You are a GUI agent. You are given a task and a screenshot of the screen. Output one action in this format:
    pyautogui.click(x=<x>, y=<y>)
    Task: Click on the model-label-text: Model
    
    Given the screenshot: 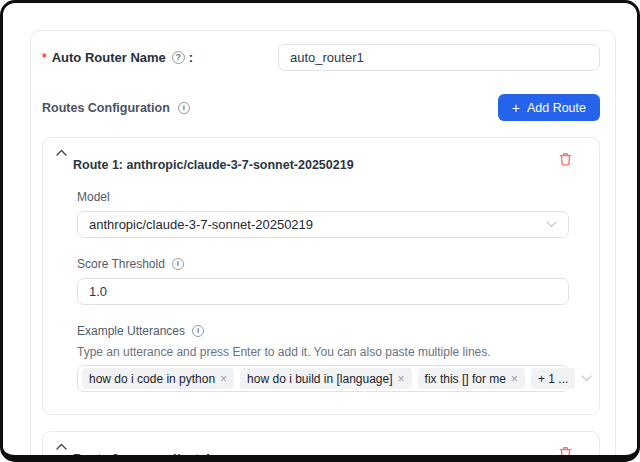 What is the action you would take?
    pyautogui.click(x=94, y=197)
    